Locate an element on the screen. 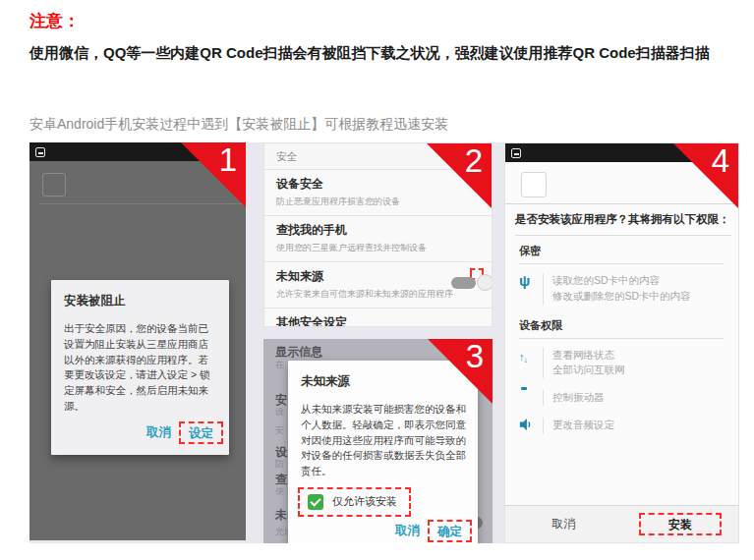  permission-row: 控制振动器 is located at coordinates (621, 398).